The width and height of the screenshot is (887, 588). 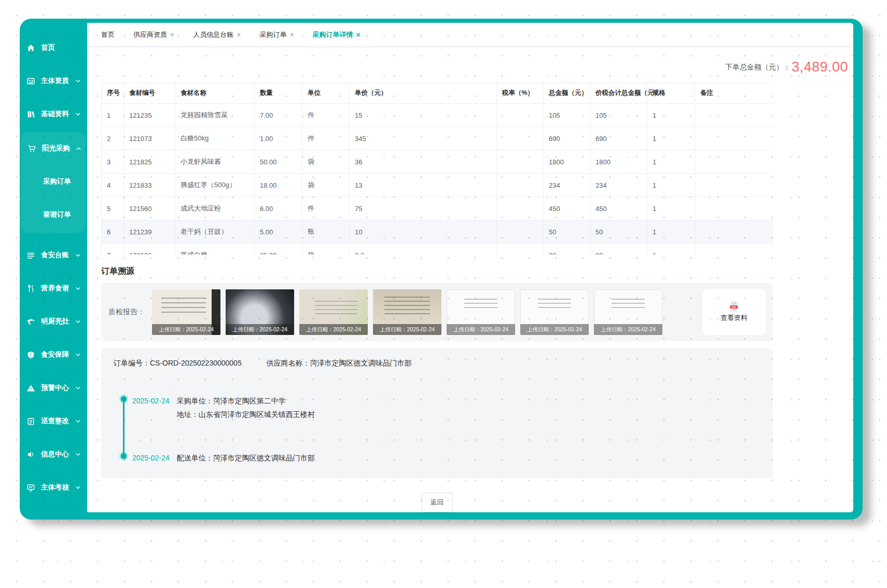 I want to click on sidebar-item-inspection-rectification: 巡查整改, so click(x=53, y=421).